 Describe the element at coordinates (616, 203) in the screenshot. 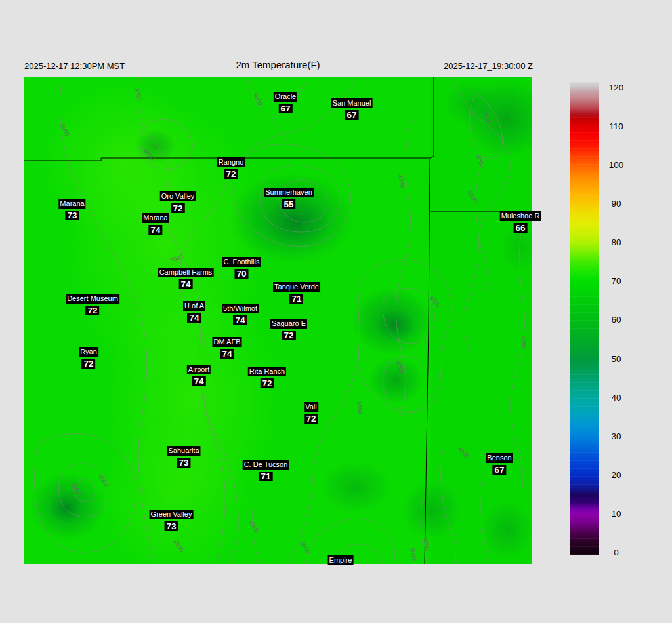

I see `colorbar-tick: 90` at that location.